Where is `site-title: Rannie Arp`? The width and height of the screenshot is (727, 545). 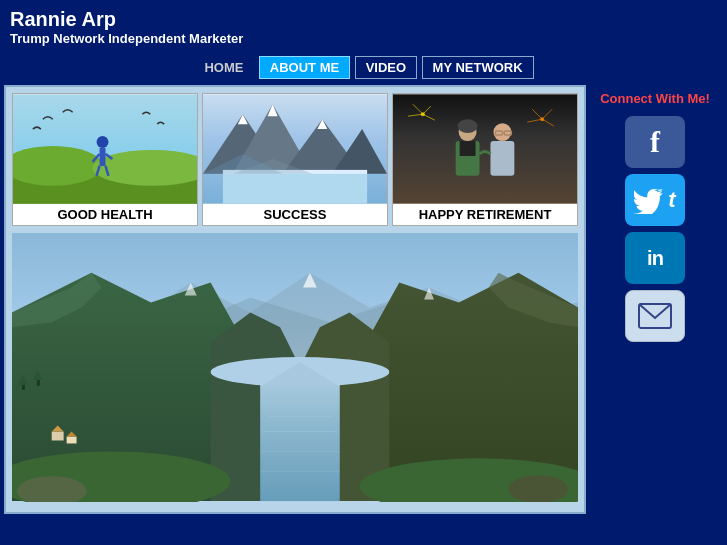 site-title: Rannie Arp is located at coordinates (364, 20).